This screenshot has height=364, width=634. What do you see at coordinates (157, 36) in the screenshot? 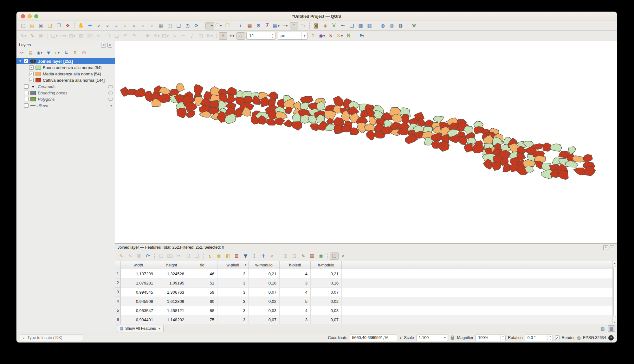
I see `rotate-feature-icon: ⟲▼` at bounding box center [157, 36].